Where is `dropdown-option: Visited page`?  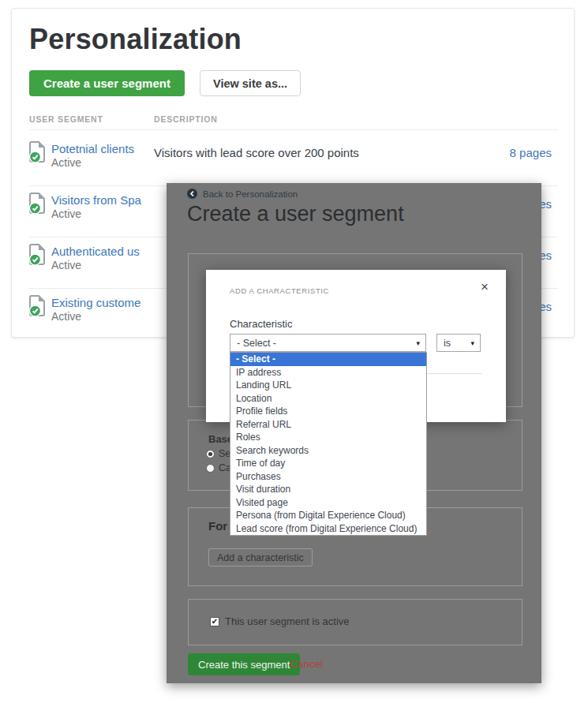 dropdown-option: Visited page is located at coordinates (328, 503).